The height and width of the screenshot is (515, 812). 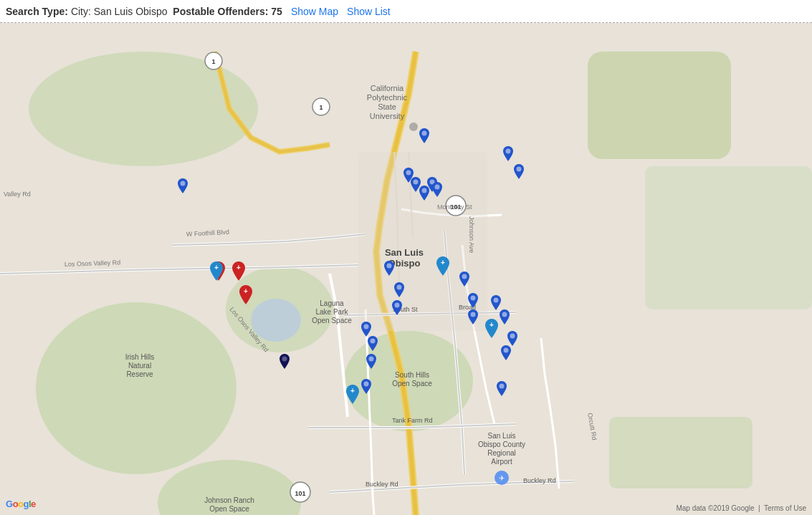 I want to click on marker-red-2: +, so click(x=239, y=273).